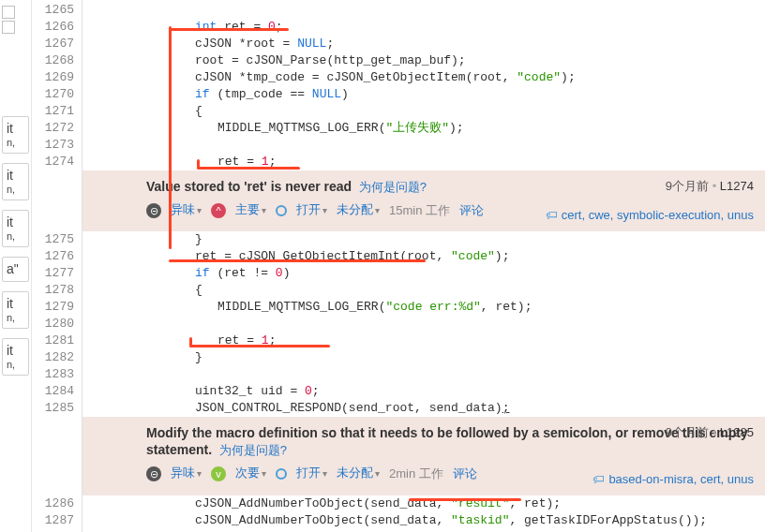  Describe the element at coordinates (52, 358) in the screenshot. I see `line-number: 1282` at that location.